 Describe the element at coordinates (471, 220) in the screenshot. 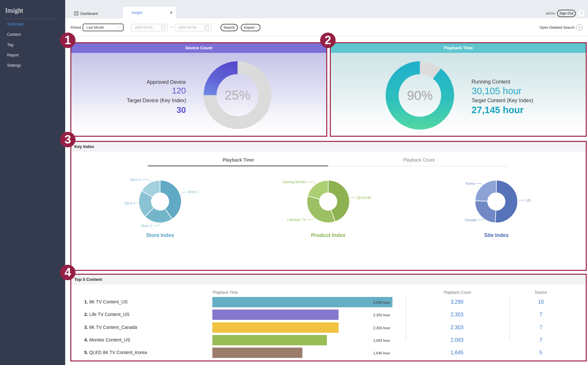

I see `svg-text: Canada` at that location.